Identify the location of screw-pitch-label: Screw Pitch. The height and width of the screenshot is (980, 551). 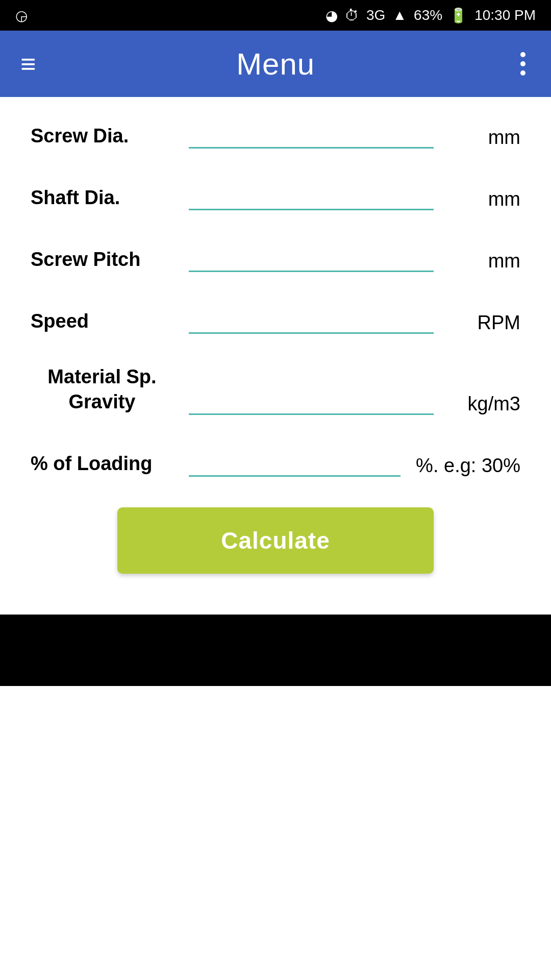
(102, 259).